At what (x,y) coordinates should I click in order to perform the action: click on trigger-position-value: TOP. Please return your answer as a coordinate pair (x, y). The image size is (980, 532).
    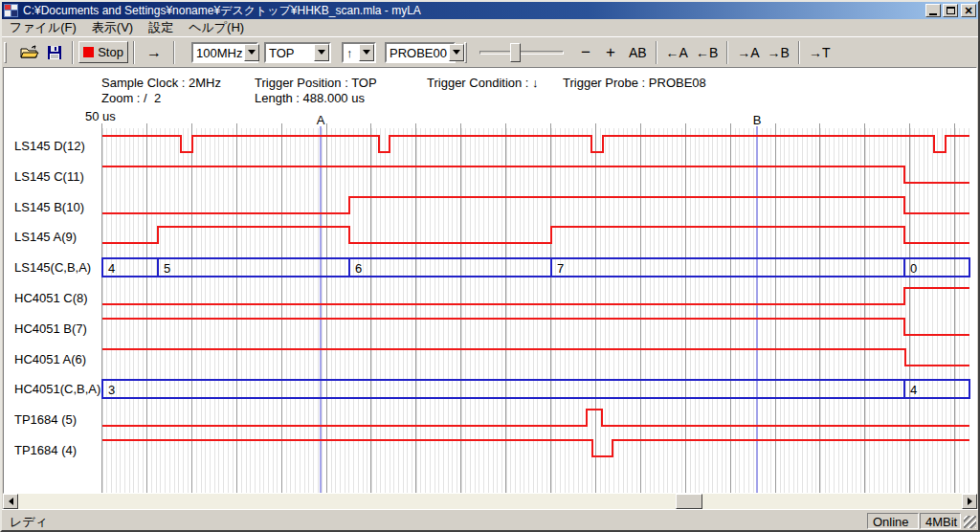
    Looking at the image, I should click on (290, 53).